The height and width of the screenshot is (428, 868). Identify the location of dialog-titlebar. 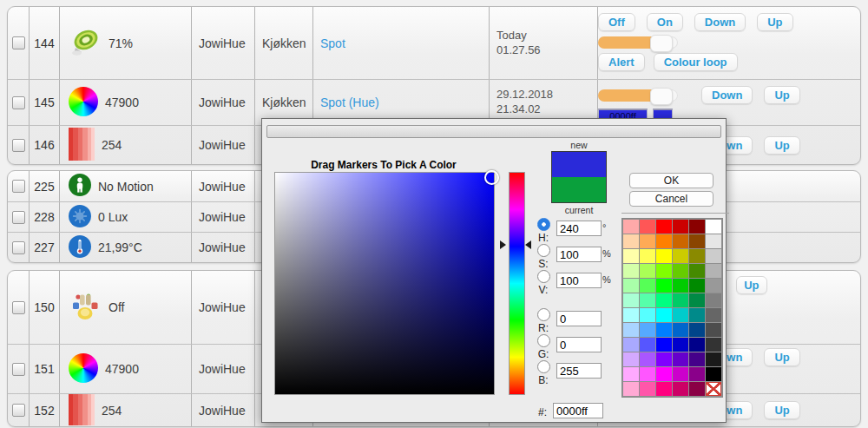
(494, 132).